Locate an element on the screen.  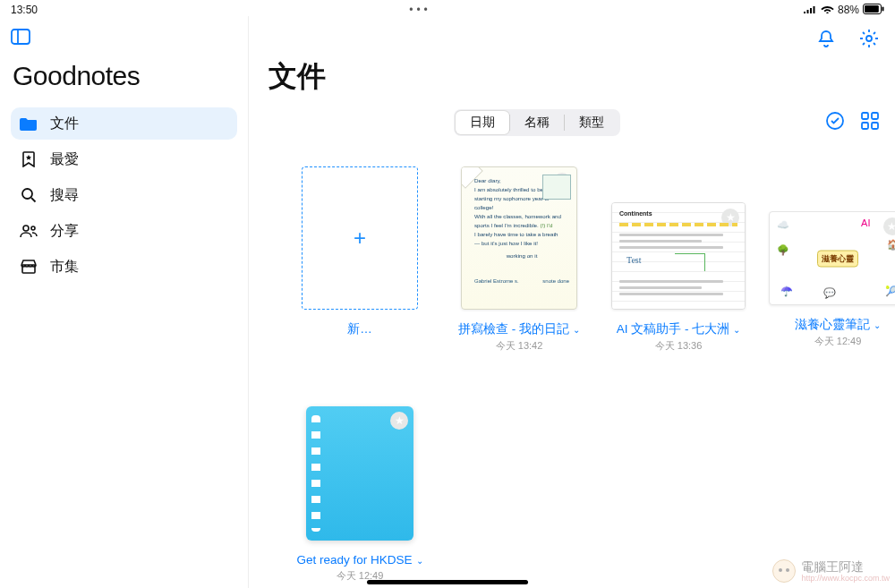
watermark: 電腦王阿達 http://www.kocpc.com.tw is located at coordinates (831, 571).